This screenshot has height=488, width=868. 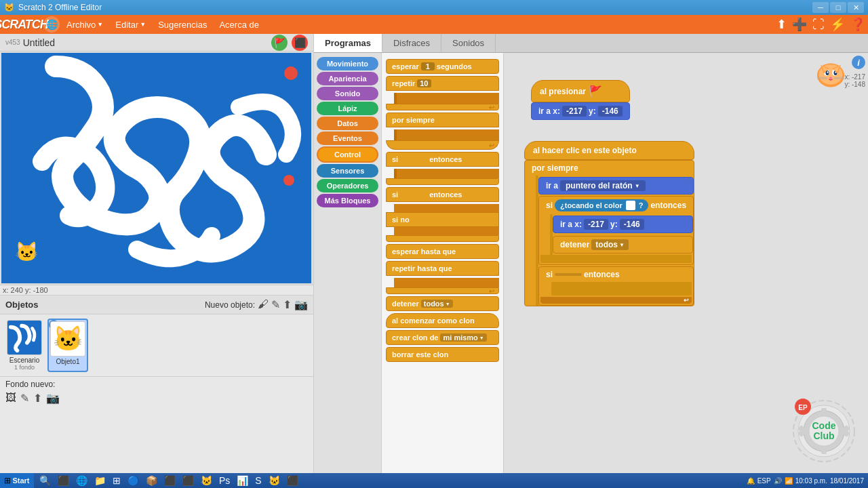 I want to click on block-esperar-segundos: esperar 1 segundos, so click(x=442, y=66).